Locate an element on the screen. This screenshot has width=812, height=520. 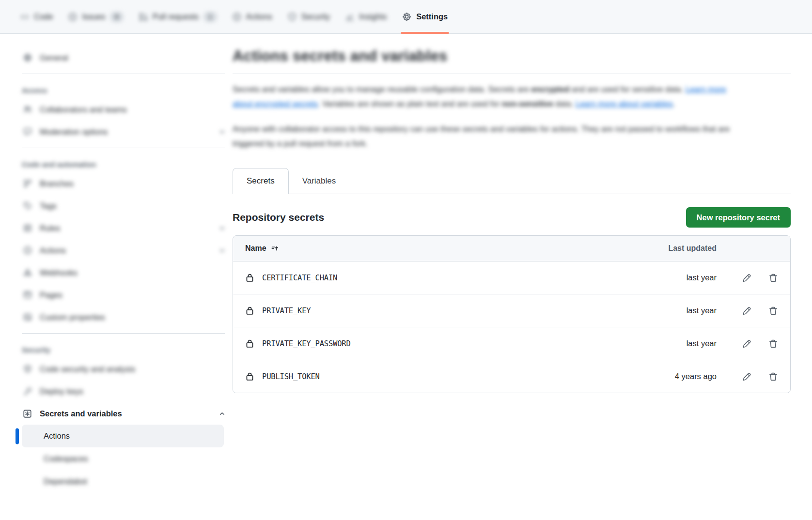
sidebar-item-secrets-and-variables: Secrets and variables is located at coordinates (124, 413).